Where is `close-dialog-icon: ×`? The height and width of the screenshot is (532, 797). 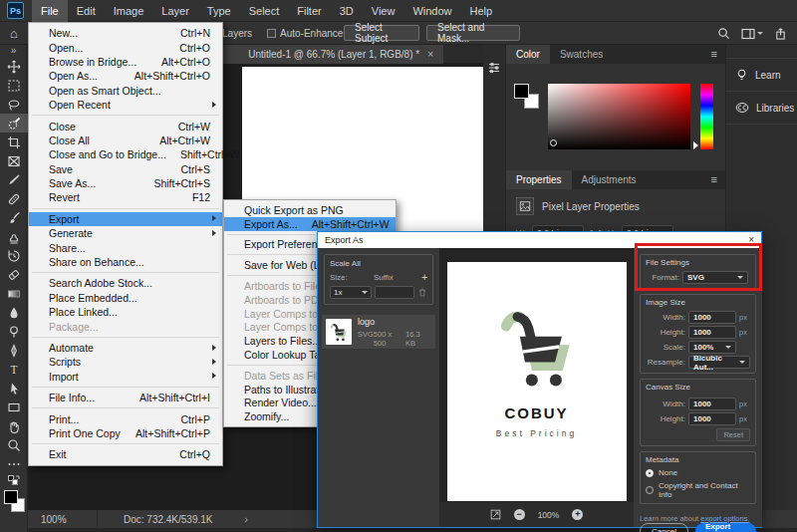 close-dialog-icon: × is located at coordinates (751, 240).